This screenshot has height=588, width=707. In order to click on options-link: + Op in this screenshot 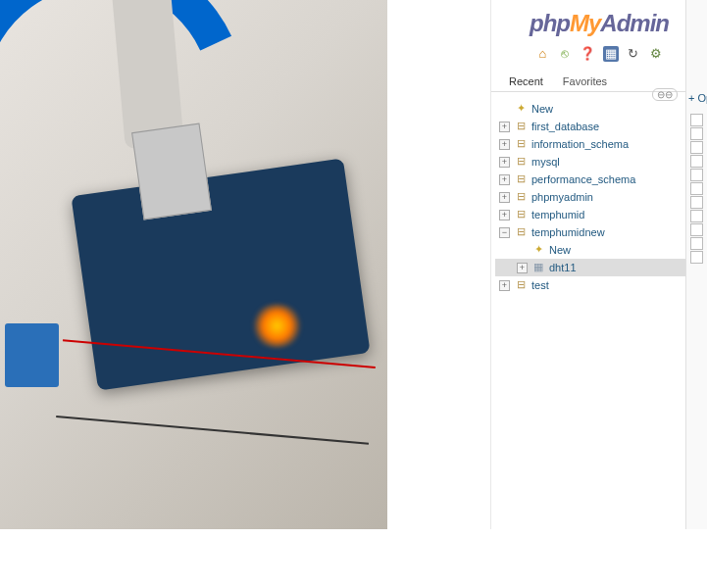, I will do `click(696, 98)`.